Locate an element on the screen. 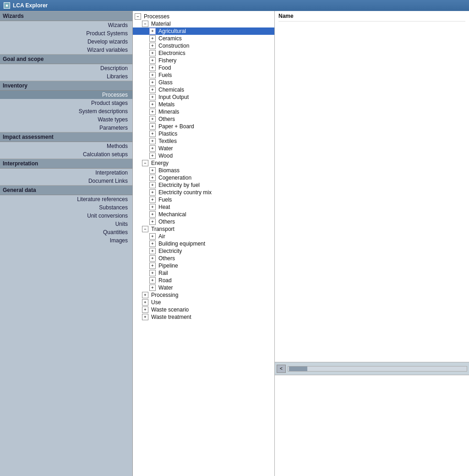 The width and height of the screenshot is (469, 476). expand-icon-chemicals: + is located at coordinates (153, 90).